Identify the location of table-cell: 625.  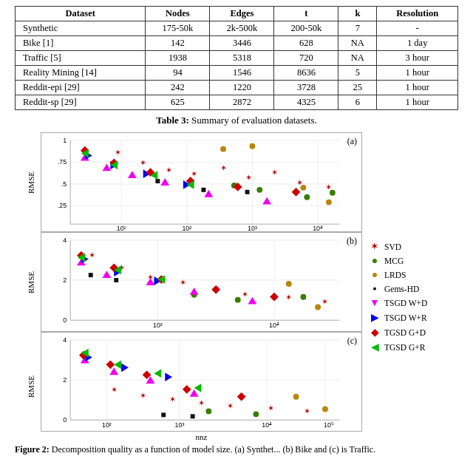
(177, 103).